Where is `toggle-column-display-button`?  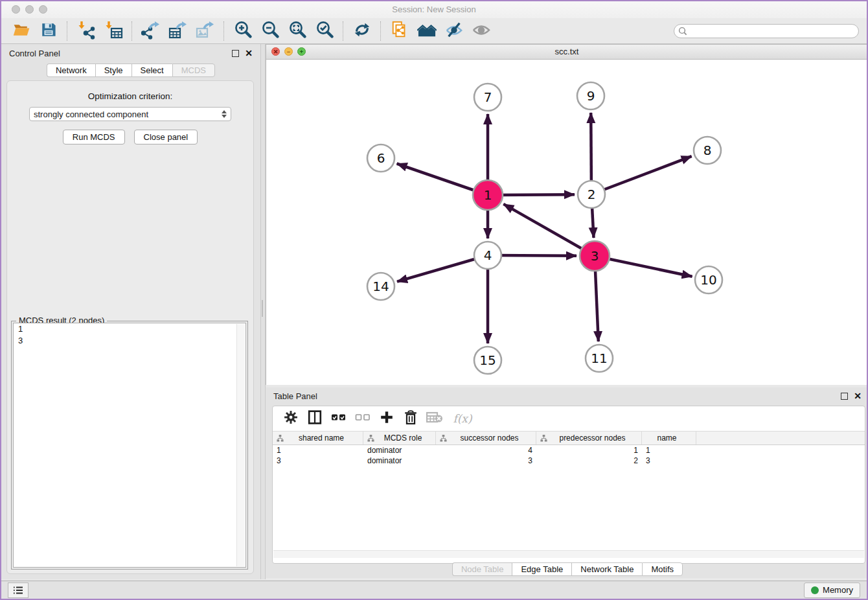
toggle-column-display-button is located at coordinates (315, 419).